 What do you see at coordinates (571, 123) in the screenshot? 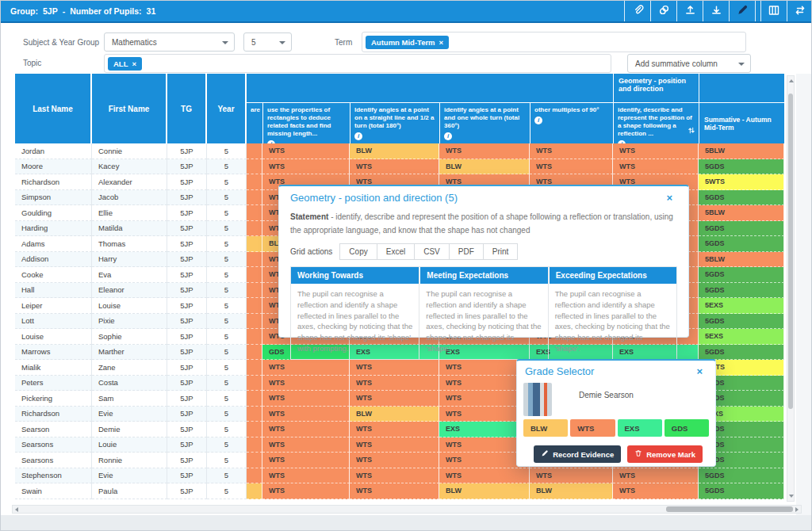
I see `statement-header-4: other multiples of 90° i` at bounding box center [571, 123].